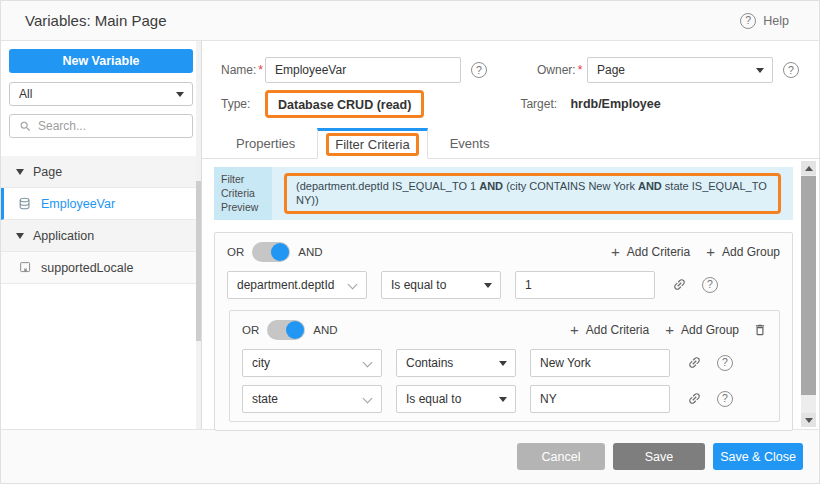 Image resolution: width=820 pixels, height=484 pixels. Describe the element at coordinates (791, 70) in the screenshot. I see `owner-help-icon: ?` at that location.